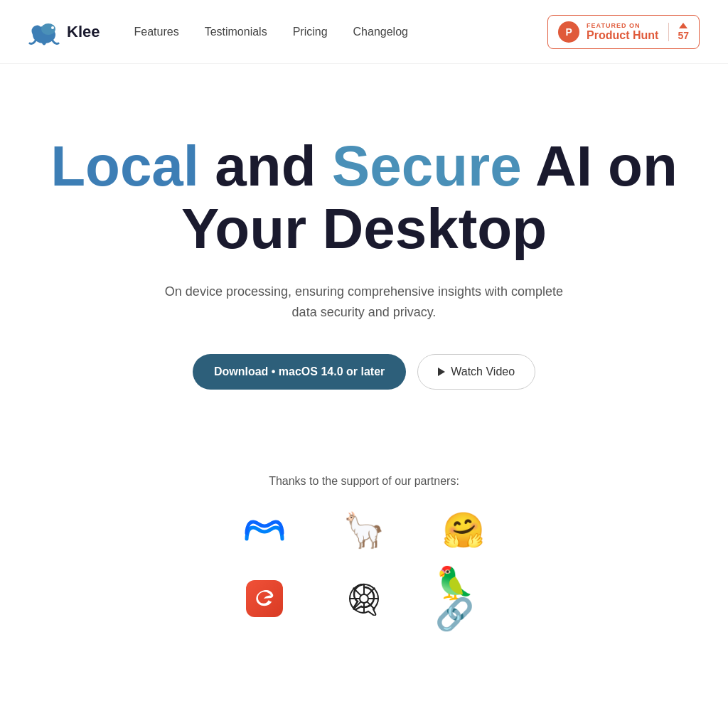  Describe the element at coordinates (623, 32) in the screenshot. I see `product-hunt-badge: P FEATURED ON Product Hunt 57` at that location.